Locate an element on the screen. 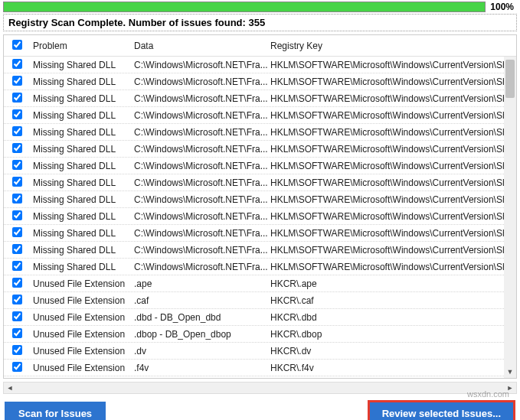 This screenshot has height=420, width=520. footer: Scan for Issues Review selected Issues..… is located at coordinates (260, 407).